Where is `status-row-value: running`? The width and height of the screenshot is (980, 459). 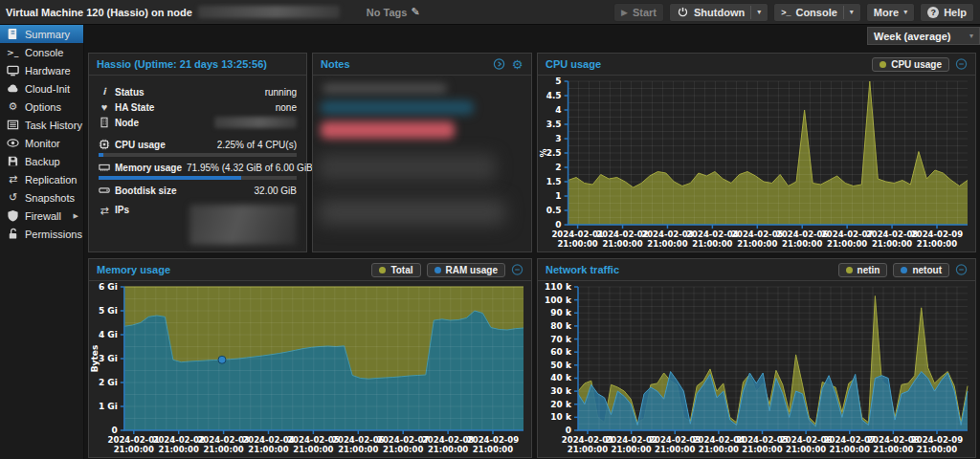 status-row-value: running is located at coordinates (281, 92).